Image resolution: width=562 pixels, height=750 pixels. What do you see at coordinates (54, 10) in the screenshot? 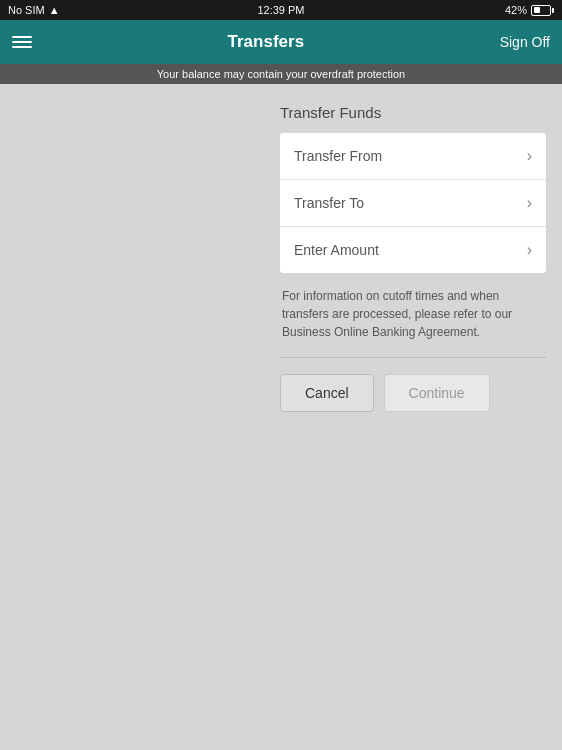
I see `wifi-icon: ▲` at bounding box center [54, 10].